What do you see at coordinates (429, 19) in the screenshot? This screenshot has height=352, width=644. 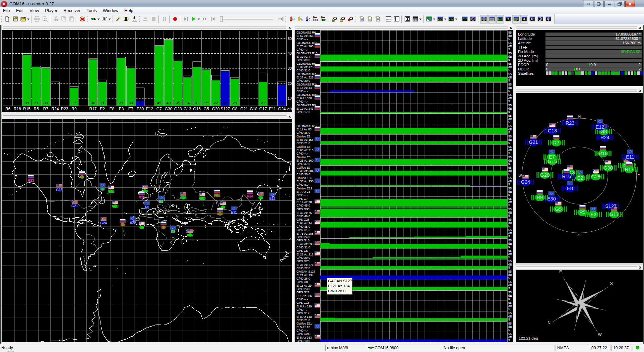 I see `chart-image-button` at bounding box center [429, 19].